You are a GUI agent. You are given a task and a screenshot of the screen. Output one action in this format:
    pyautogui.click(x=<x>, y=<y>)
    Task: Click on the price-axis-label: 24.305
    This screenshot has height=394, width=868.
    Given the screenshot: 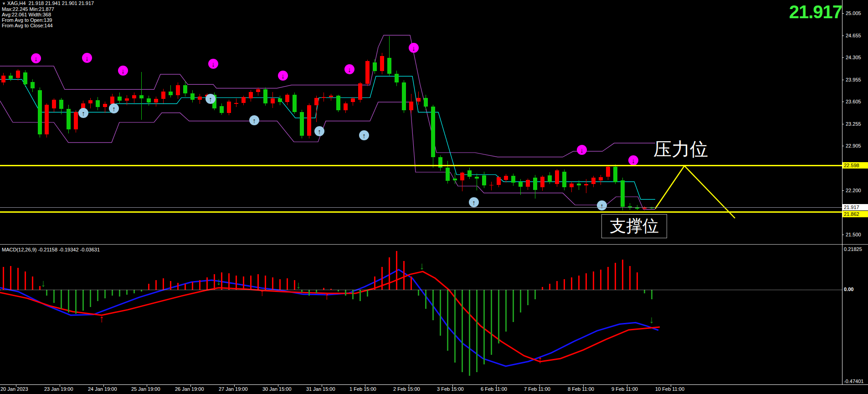 What is the action you would take?
    pyautogui.click(x=853, y=57)
    